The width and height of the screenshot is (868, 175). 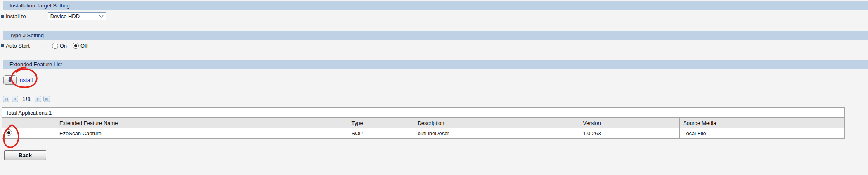 I want to click on page-indicator: 1/1, so click(x=26, y=99).